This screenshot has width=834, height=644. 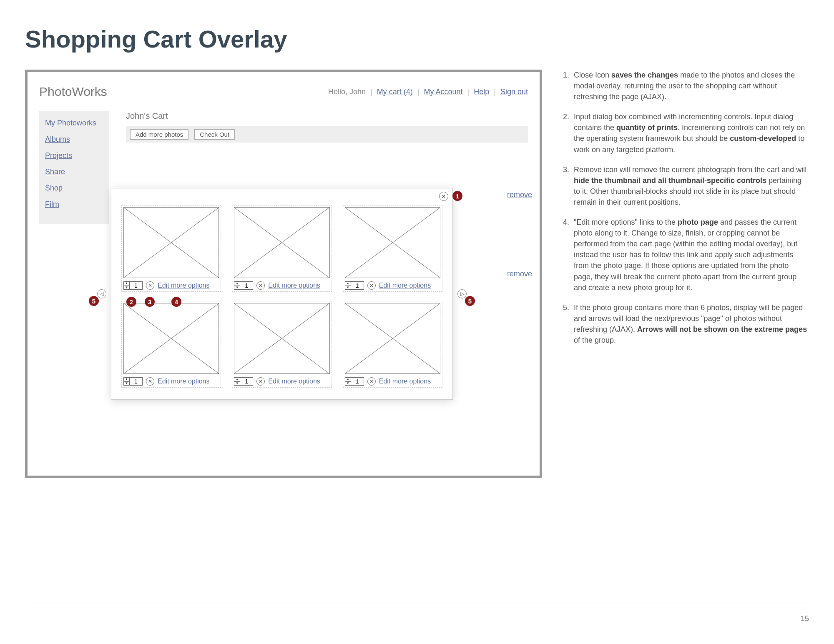 What do you see at coordinates (347, 92) in the screenshot?
I see `greeting: Hello, John` at bounding box center [347, 92].